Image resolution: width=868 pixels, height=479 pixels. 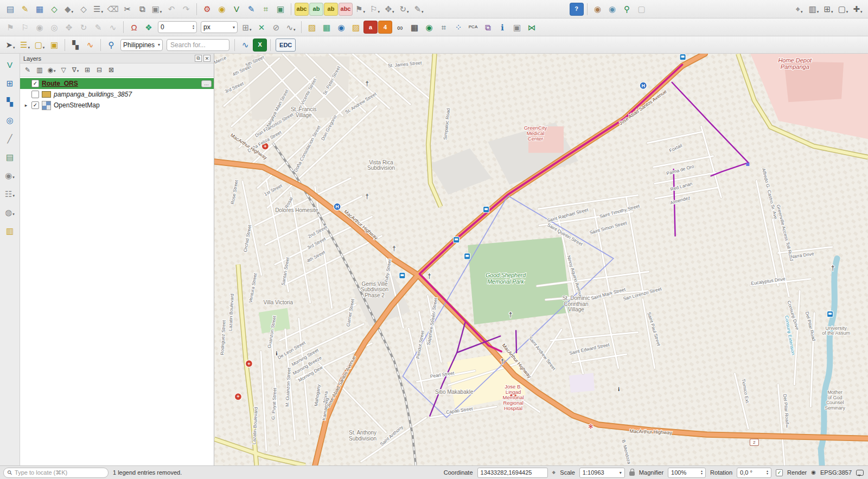 I want to click on new-view-tool-icon: ⊞▾, so click(x=828, y=9).